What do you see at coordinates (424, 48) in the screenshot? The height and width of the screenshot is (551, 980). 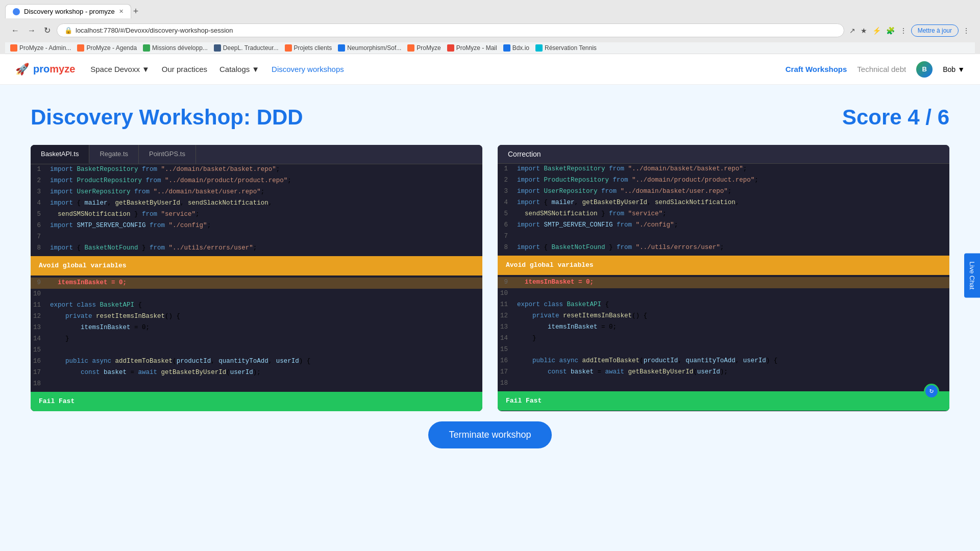 I see `bookmark-promyze: ProMyze` at bounding box center [424, 48].